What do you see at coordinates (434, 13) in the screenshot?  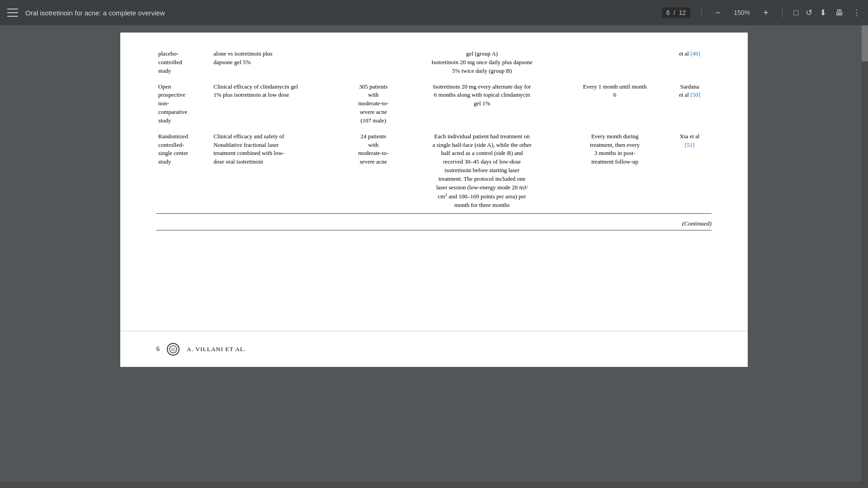 I see `toolbar: Oral isotretinoin for acne: a complete o…` at bounding box center [434, 13].